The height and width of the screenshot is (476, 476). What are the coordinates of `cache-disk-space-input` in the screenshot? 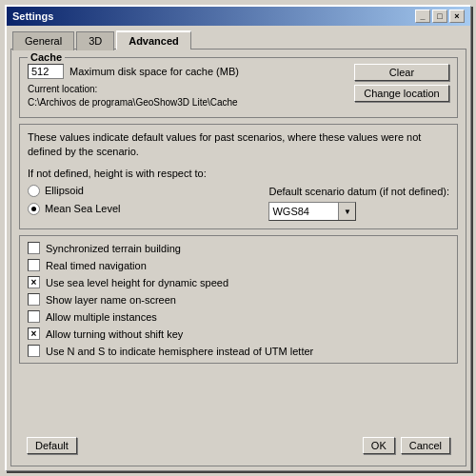 It's located at (46, 71).